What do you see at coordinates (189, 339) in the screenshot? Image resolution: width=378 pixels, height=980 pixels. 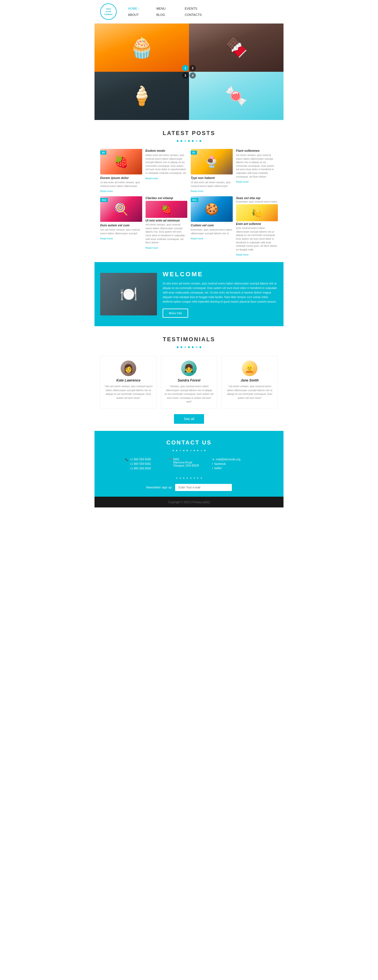 I see `testimonials-title: TESTIMONIALS` at bounding box center [189, 339].